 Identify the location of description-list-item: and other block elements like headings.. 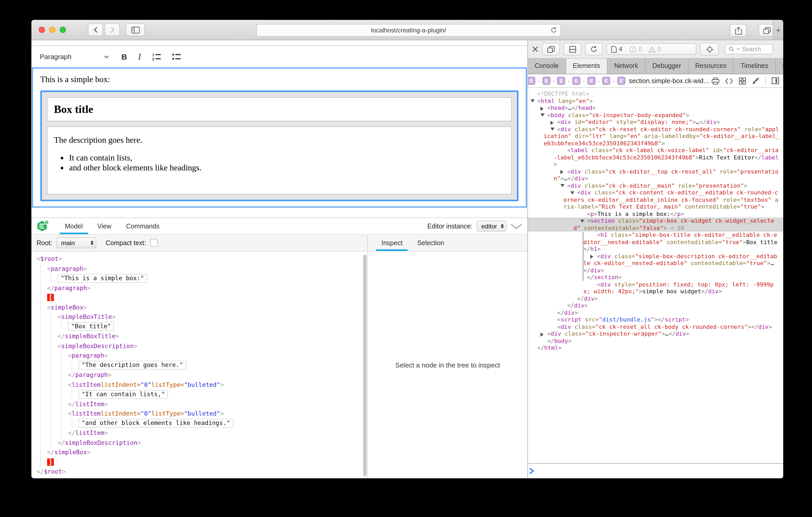
(287, 168).